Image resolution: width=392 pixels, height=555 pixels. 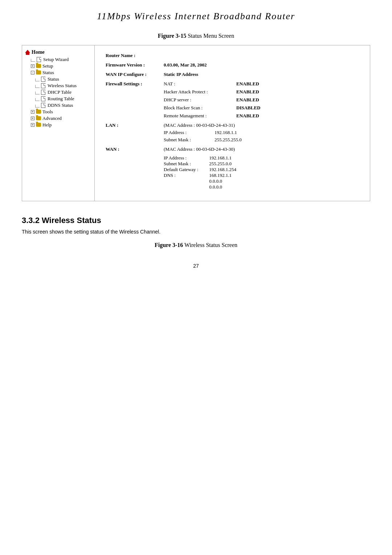 What do you see at coordinates (232, 74) in the screenshot?
I see `wan-ip-row: WAN IP Configure : Static IP Address` at bounding box center [232, 74].